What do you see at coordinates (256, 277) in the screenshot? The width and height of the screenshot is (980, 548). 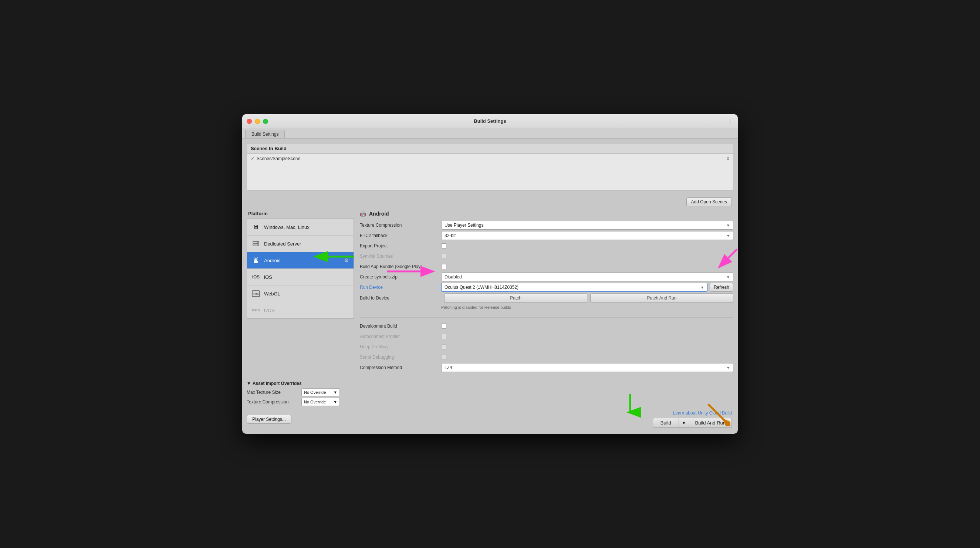 I see `ios-icon: iOS` at bounding box center [256, 277].